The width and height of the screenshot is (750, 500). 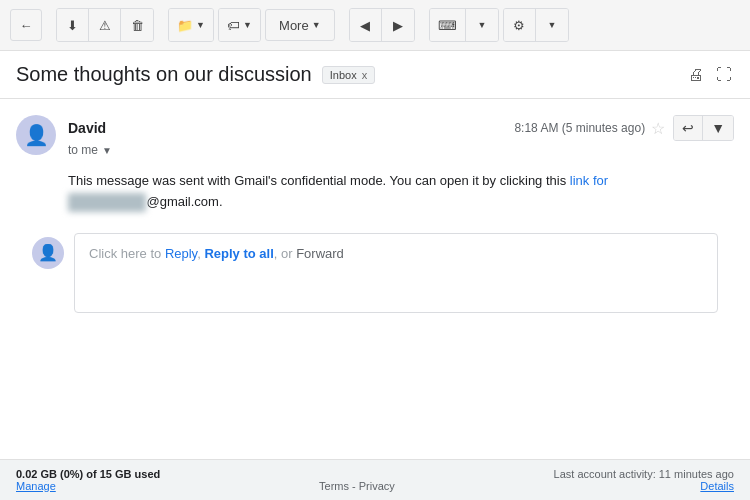 I want to click on delete-button: 🗑, so click(x=137, y=25).